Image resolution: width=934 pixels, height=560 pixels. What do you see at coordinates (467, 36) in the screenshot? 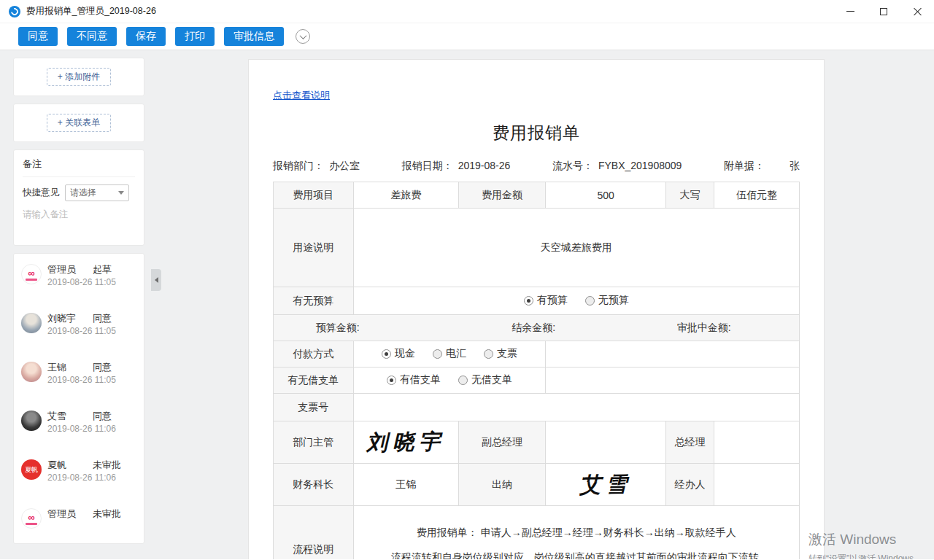
I see `toolbar: 同意 不同意 保存 打印 审批信息` at bounding box center [467, 36].